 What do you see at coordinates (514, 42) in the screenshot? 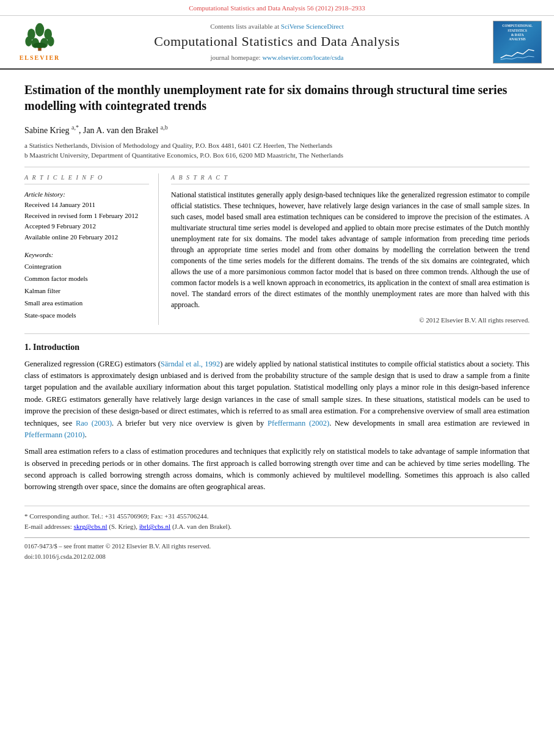
I see `journal-cover-area: COMPUTATIONAL STATISTICS & DATA ANALYSIS` at bounding box center [514, 42].